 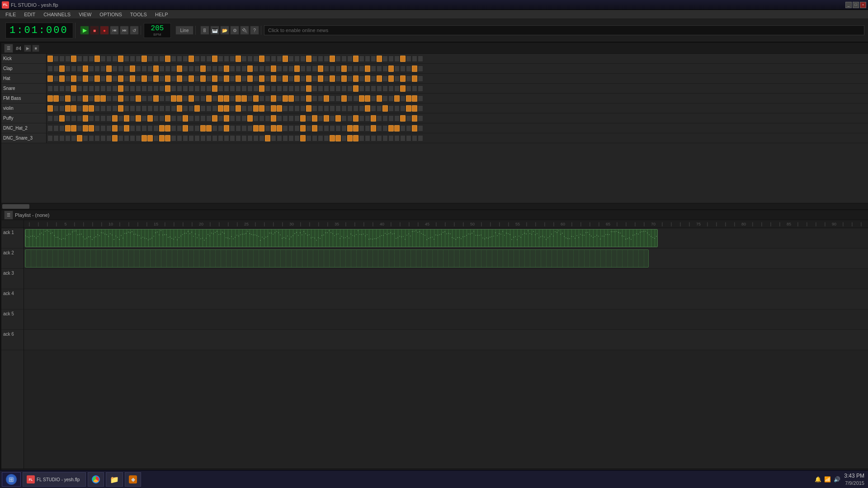 I want to click on menu-item-file: FILE, so click(x=11, y=14).